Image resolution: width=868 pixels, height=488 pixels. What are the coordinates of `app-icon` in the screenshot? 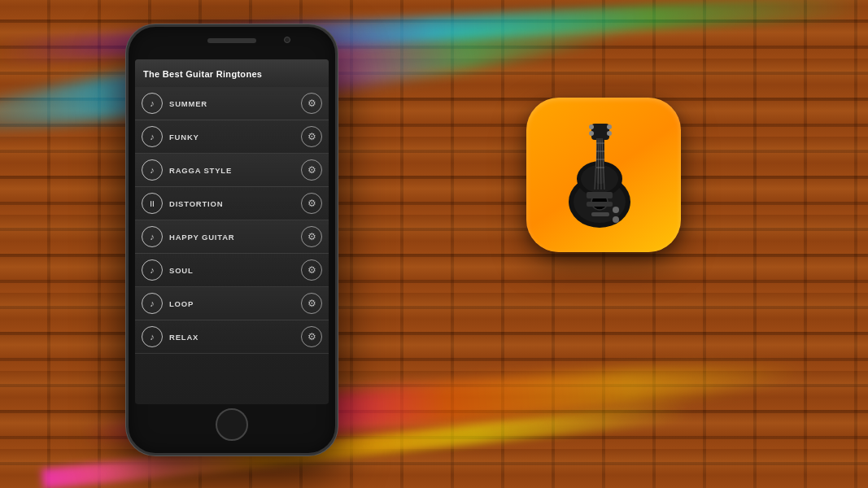 It's located at (604, 175).